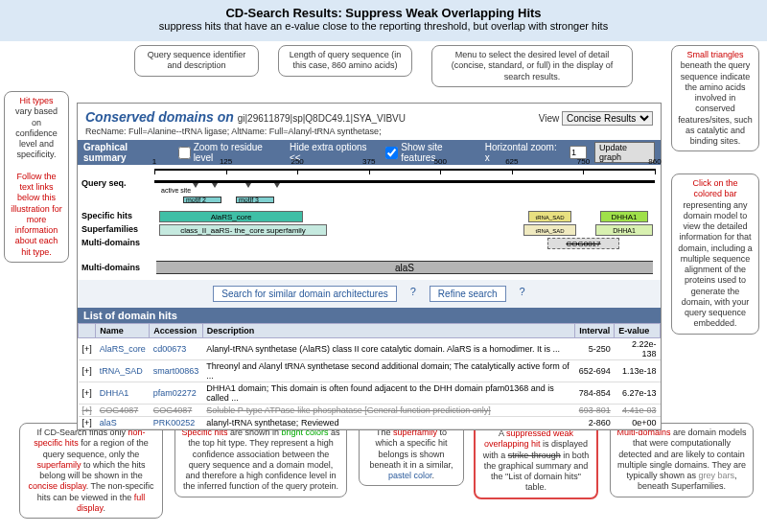 This screenshot has width=767, height=532. What do you see at coordinates (176, 372) in the screenshot?
I see `hit-accession: smart00863` at bounding box center [176, 372].